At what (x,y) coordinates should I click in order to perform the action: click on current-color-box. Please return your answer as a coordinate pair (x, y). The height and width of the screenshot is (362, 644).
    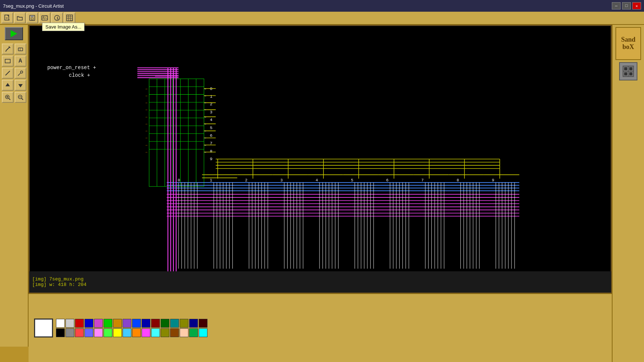
    Looking at the image, I should click on (44, 328).